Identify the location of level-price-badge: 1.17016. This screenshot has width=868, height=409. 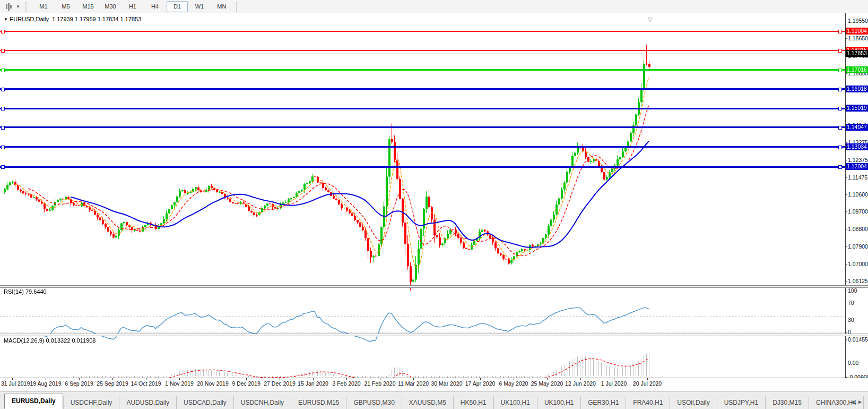
(857, 70).